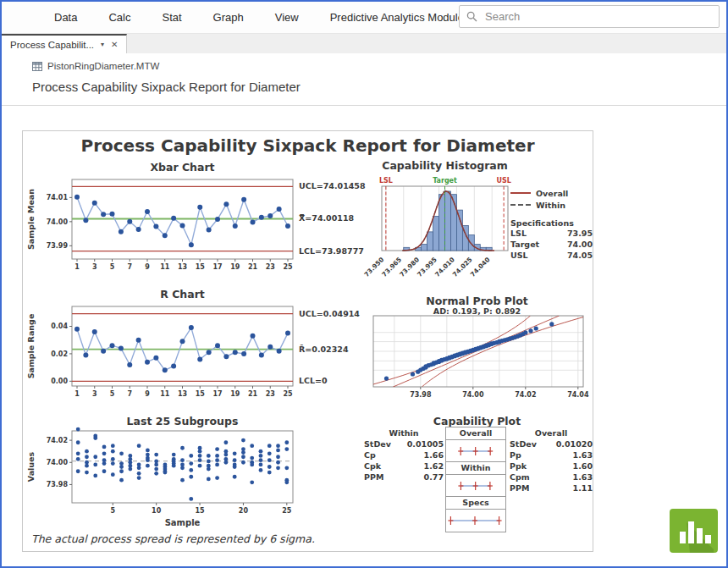  What do you see at coordinates (503, 181) in the screenshot?
I see `svg-text: USL` at bounding box center [503, 181].